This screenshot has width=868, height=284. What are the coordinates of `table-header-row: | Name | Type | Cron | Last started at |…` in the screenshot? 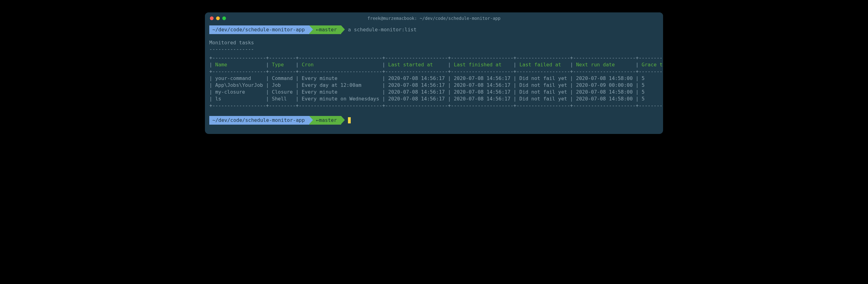 It's located at (434, 65).